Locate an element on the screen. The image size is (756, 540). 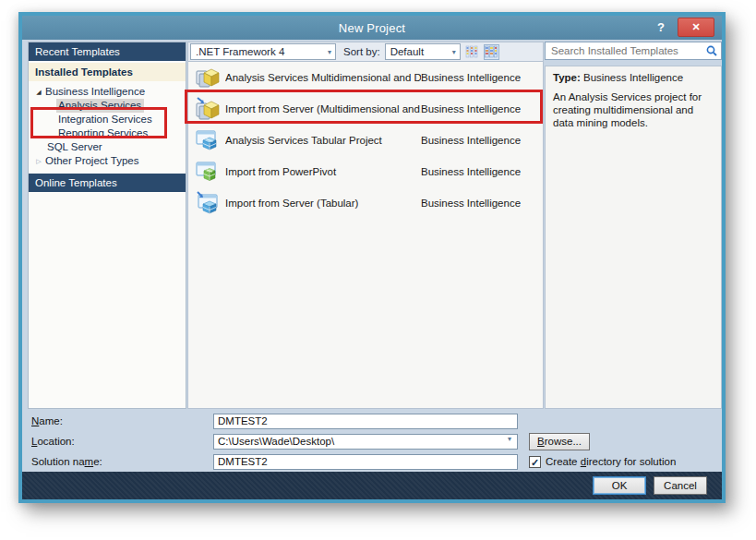
tree-item-sql-server: SQL Server is located at coordinates (107, 148).